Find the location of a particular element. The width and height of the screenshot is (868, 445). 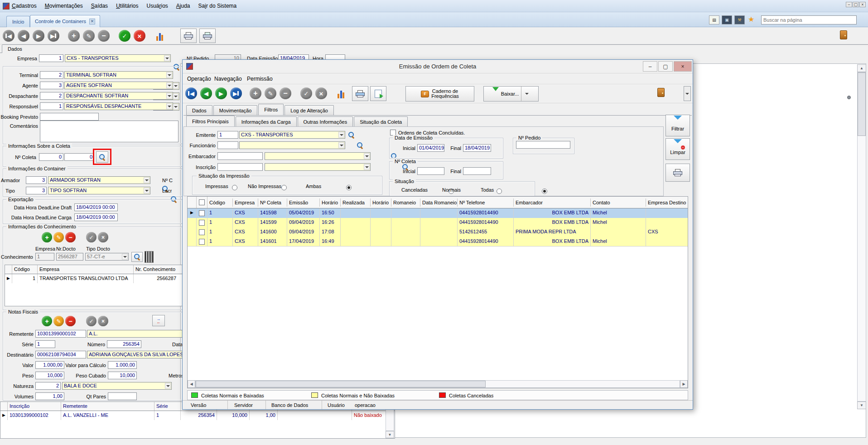

inscricao-code-field is located at coordinates (240, 167).